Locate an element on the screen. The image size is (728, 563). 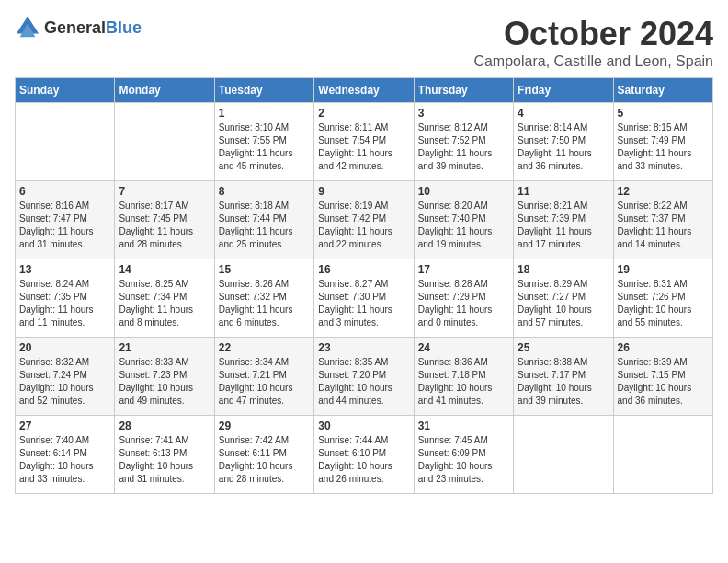
header-day-tuesday: Tuesday is located at coordinates (264, 90).